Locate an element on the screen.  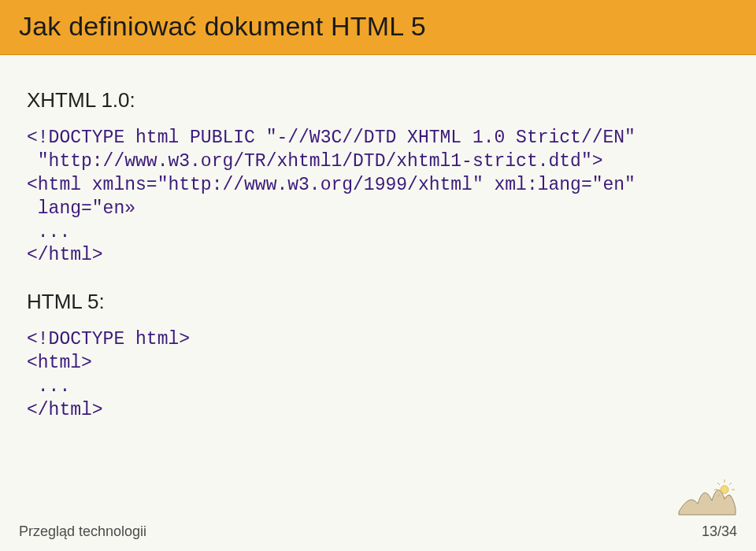
title-band: Jak definiować dokument HTML 5 is located at coordinates (378, 28).